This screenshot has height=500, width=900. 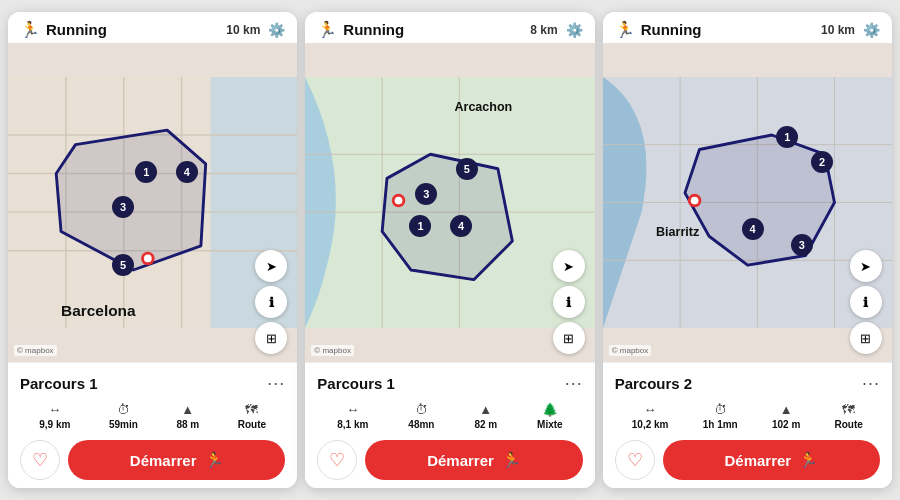 What do you see at coordinates (124, 416) in the screenshot?
I see `stat-item-1: ⏱ 59min` at bounding box center [124, 416].